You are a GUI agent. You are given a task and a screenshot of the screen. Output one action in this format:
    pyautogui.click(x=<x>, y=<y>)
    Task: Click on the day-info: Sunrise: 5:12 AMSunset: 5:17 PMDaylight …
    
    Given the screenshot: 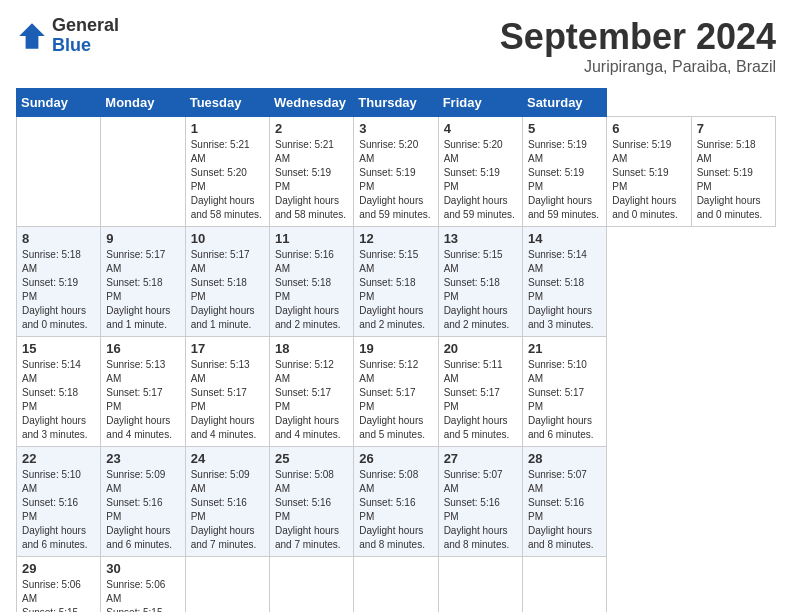 What is the action you would take?
    pyautogui.click(x=308, y=400)
    